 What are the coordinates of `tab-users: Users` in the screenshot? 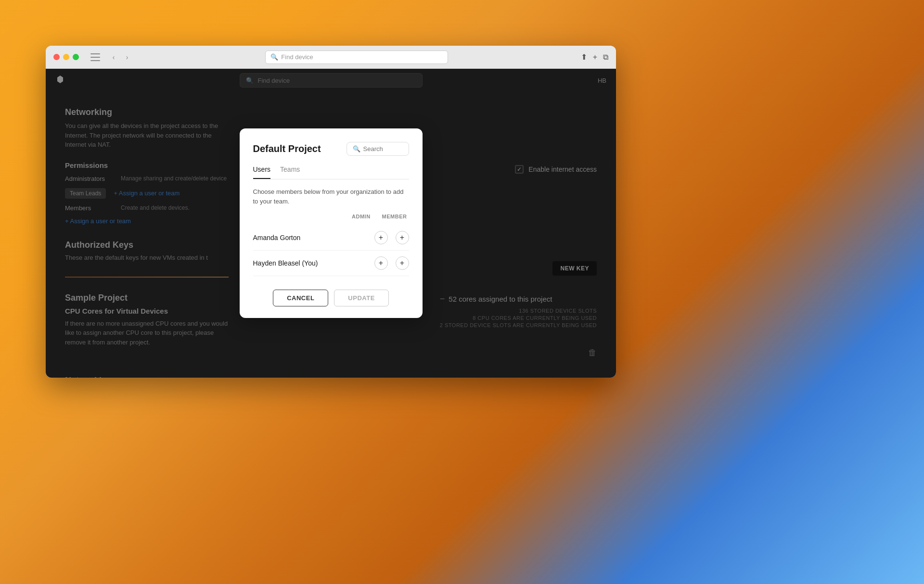 It's located at (262, 172).